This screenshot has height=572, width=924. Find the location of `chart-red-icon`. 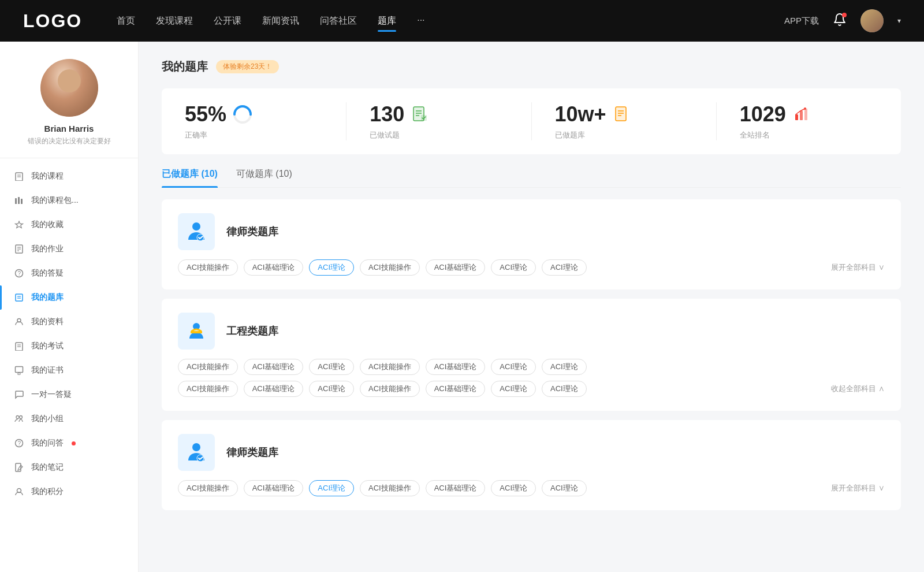

chart-red-icon is located at coordinates (802, 114).